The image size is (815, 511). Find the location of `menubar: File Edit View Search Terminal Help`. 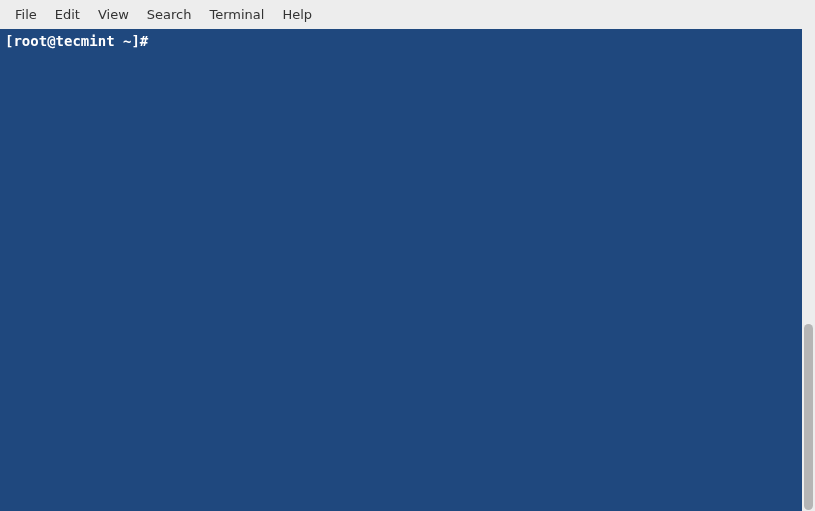

menubar: File Edit View Search Terminal Help is located at coordinates (408, 14).